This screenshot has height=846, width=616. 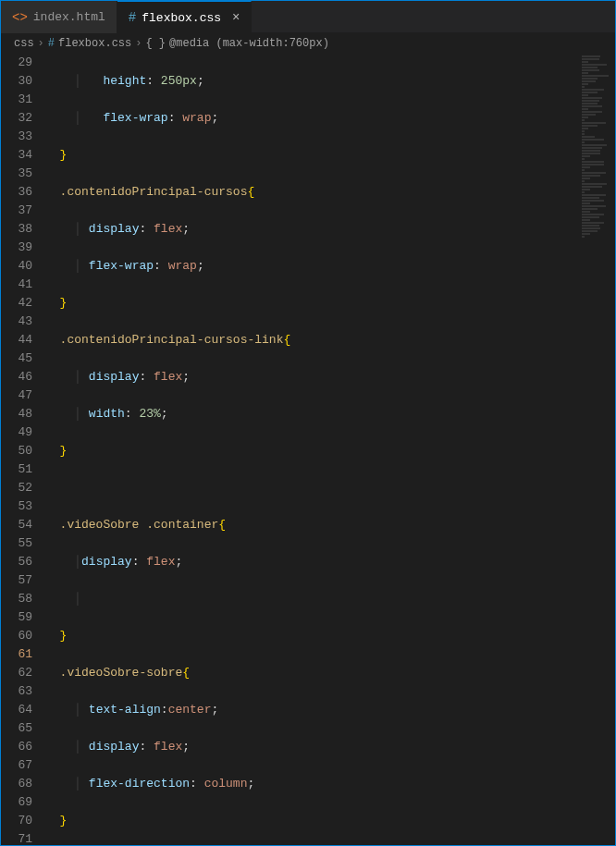 I want to click on code-line: │ flex-direction: column;, so click(x=330, y=784).